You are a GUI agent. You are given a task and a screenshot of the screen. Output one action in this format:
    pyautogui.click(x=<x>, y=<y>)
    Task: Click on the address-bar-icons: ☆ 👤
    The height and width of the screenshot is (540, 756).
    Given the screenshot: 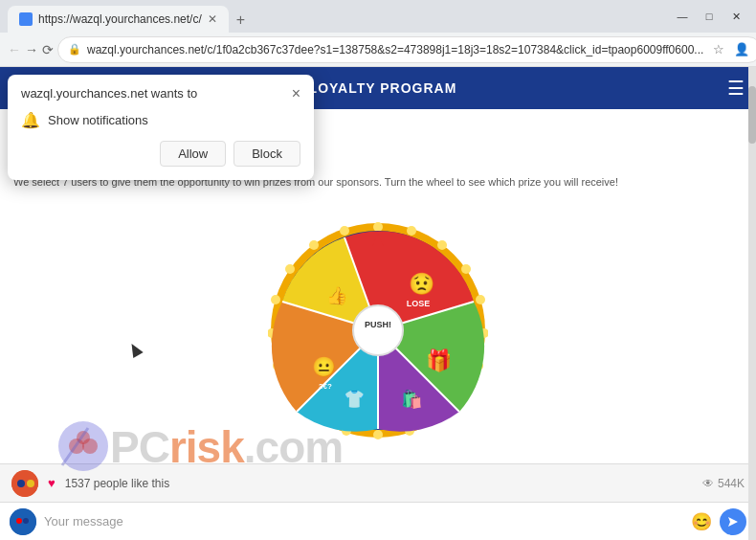 What is the action you would take?
    pyautogui.click(x=730, y=50)
    